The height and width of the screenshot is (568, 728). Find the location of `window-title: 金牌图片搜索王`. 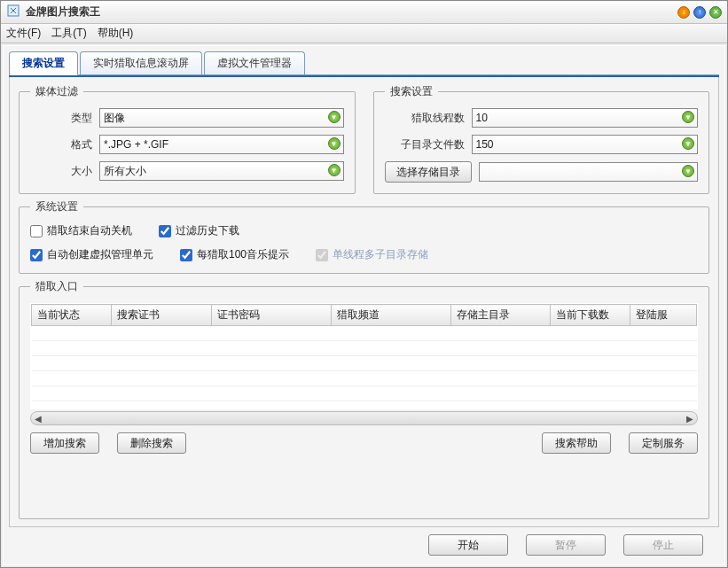

window-title: 金牌图片搜索王 is located at coordinates (351, 12).